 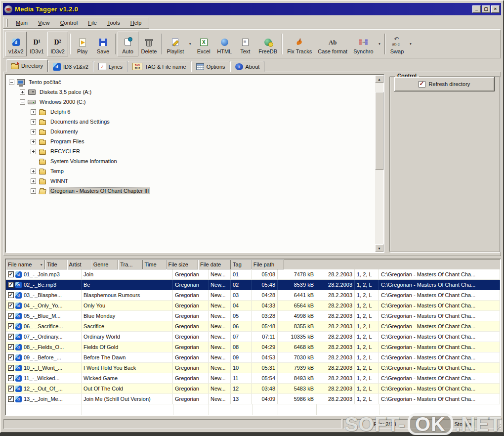 What do you see at coordinates (92, 23) in the screenshot?
I see `menu-item: File` at bounding box center [92, 23].